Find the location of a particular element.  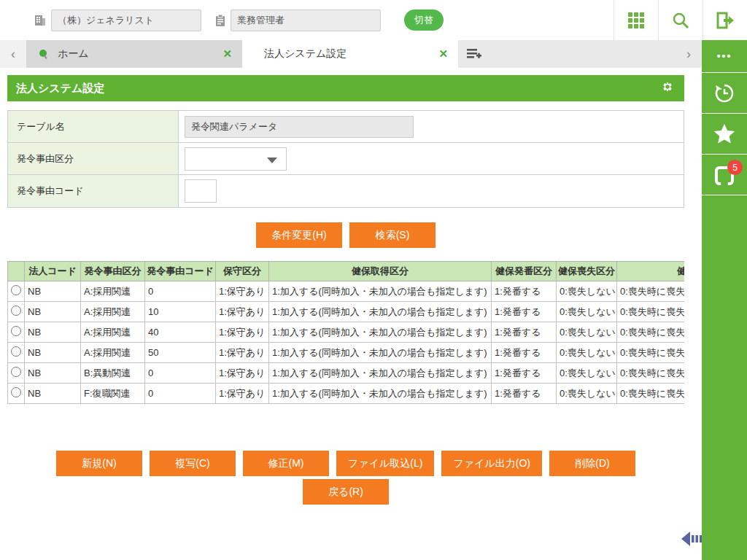

apps-grid-icon is located at coordinates (636, 20).